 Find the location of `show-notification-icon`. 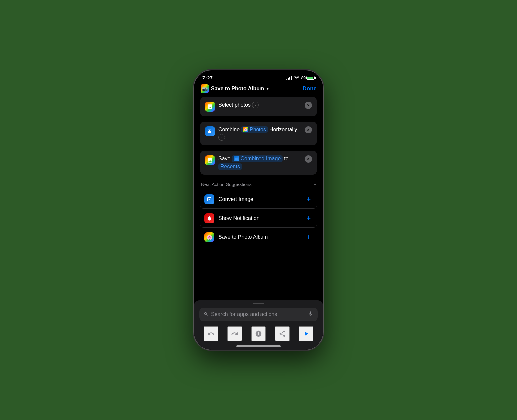

show-notification-icon is located at coordinates (209, 218).